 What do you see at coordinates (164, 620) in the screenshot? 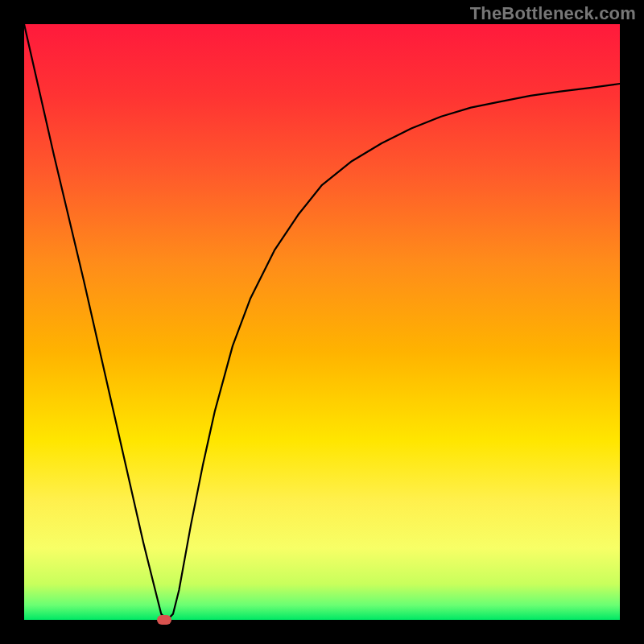
I see `minimum-marker` at bounding box center [164, 620].